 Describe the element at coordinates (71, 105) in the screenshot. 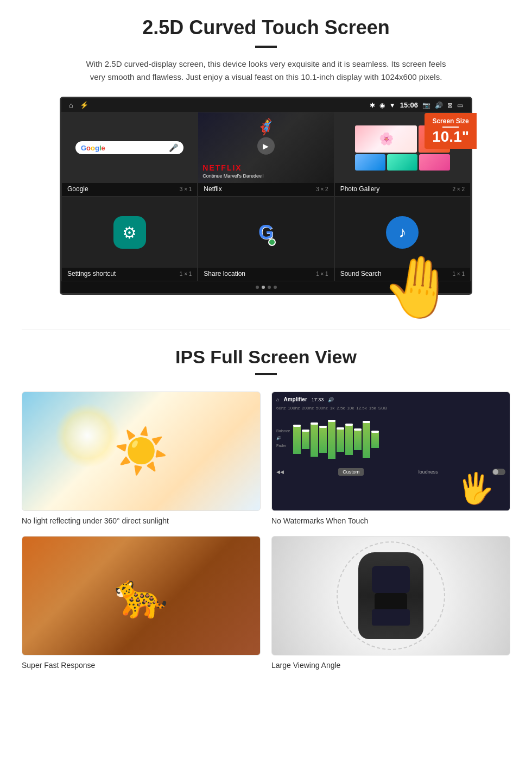

I see `home-icon: ⌂` at that location.